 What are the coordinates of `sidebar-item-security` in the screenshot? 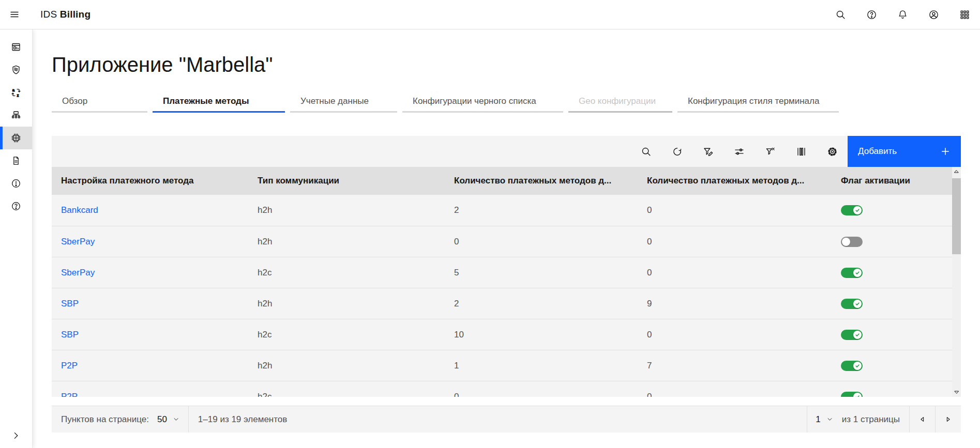 It's located at (16, 70).